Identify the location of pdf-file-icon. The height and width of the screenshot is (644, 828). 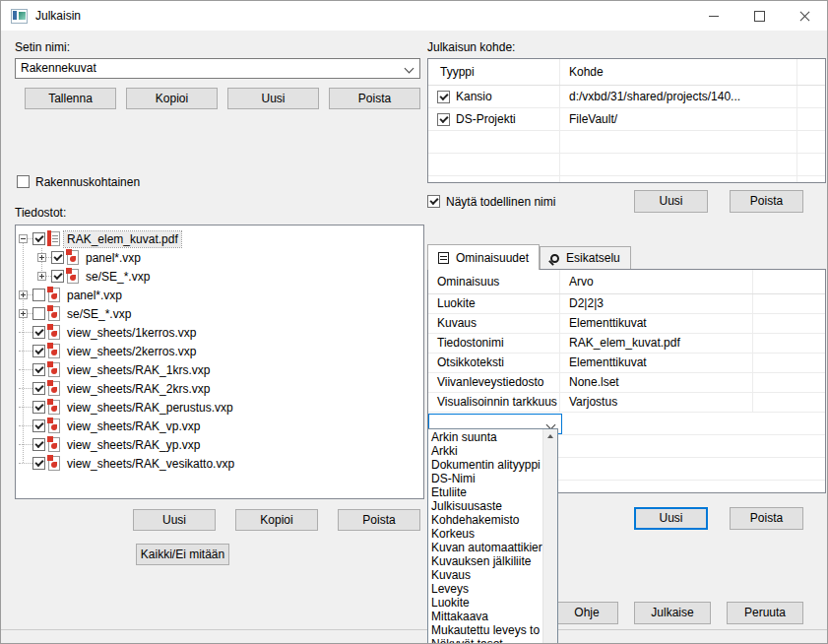
(54, 333).